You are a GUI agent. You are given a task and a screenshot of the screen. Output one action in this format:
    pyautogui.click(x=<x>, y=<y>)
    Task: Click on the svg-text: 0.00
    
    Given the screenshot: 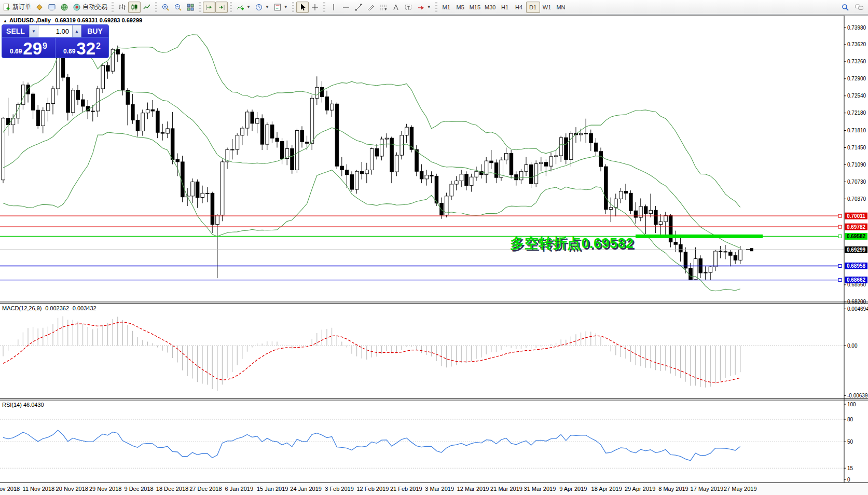 What is the action you would take?
    pyautogui.click(x=852, y=346)
    